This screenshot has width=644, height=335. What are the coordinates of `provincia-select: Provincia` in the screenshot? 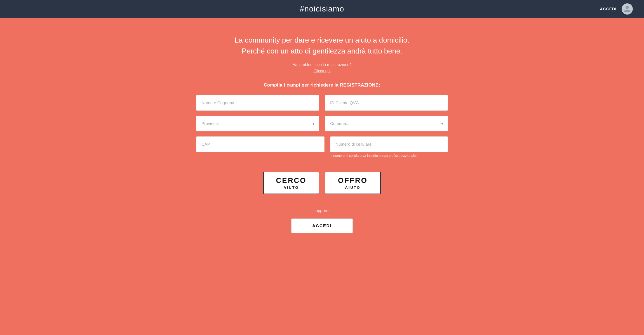 It's located at (258, 124).